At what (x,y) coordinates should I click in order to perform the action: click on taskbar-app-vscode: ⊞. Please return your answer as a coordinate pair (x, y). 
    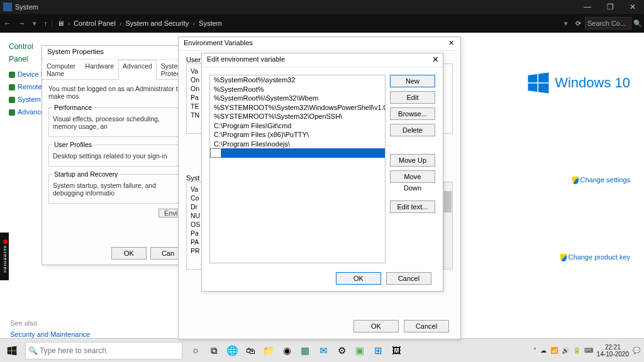
    Looking at the image, I should click on (378, 351).